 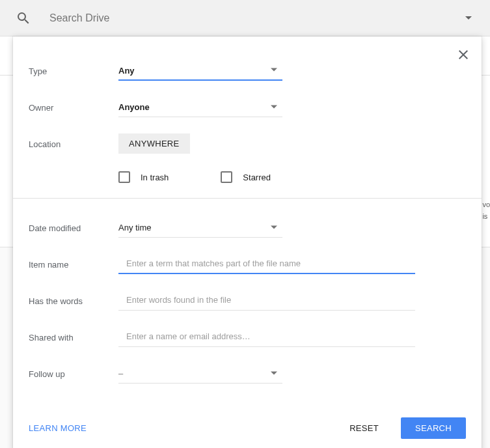 I want to click on follow-up-label: Follow up, so click(x=74, y=374).